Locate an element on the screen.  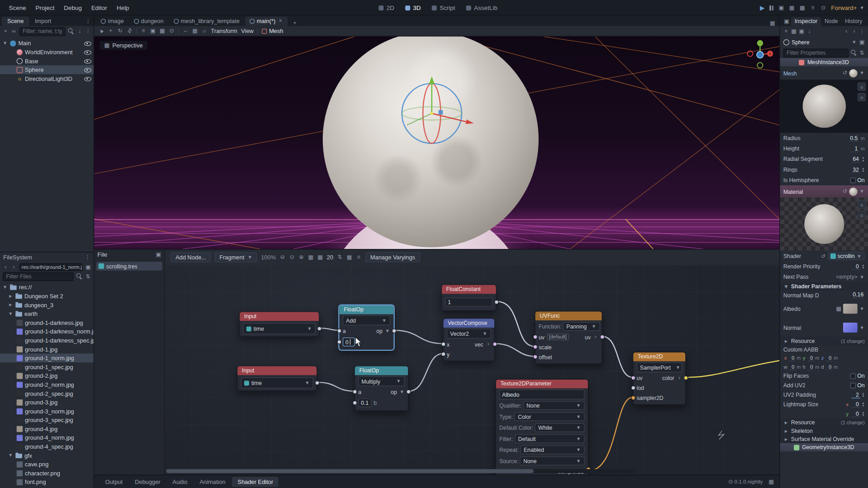
scene-node-main: ▾ Main is located at coordinates (47, 43).